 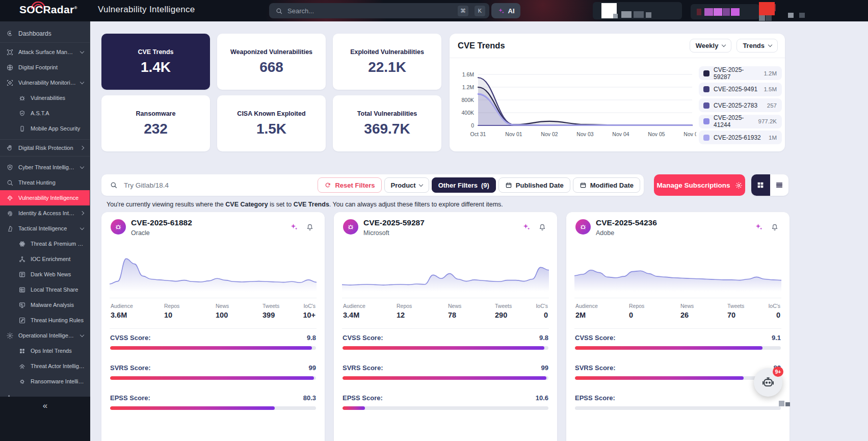 I want to click on global-search: ⌘ K, so click(x=379, y=11).